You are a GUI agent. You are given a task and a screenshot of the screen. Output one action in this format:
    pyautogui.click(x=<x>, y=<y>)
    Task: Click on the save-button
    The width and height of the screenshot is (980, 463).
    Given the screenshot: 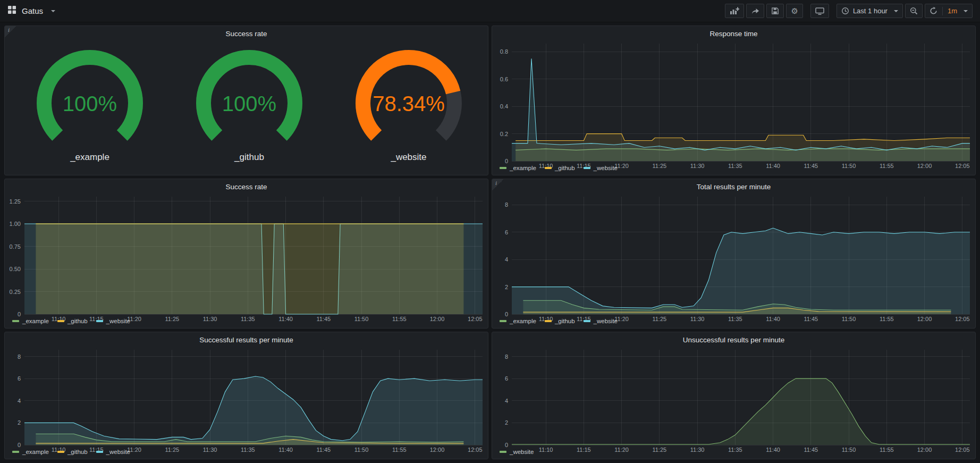 What is the action you would take?
    pyautogui.click(x=775, y=11)
    